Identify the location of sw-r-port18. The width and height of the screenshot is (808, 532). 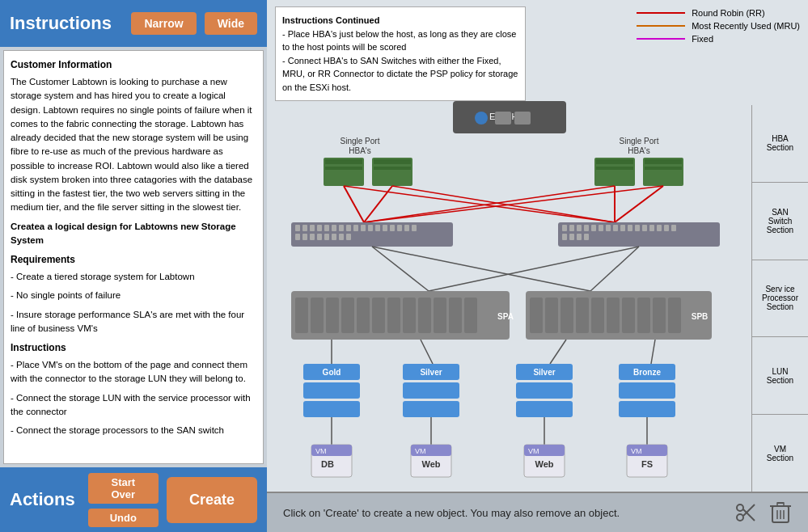
(572, 237).